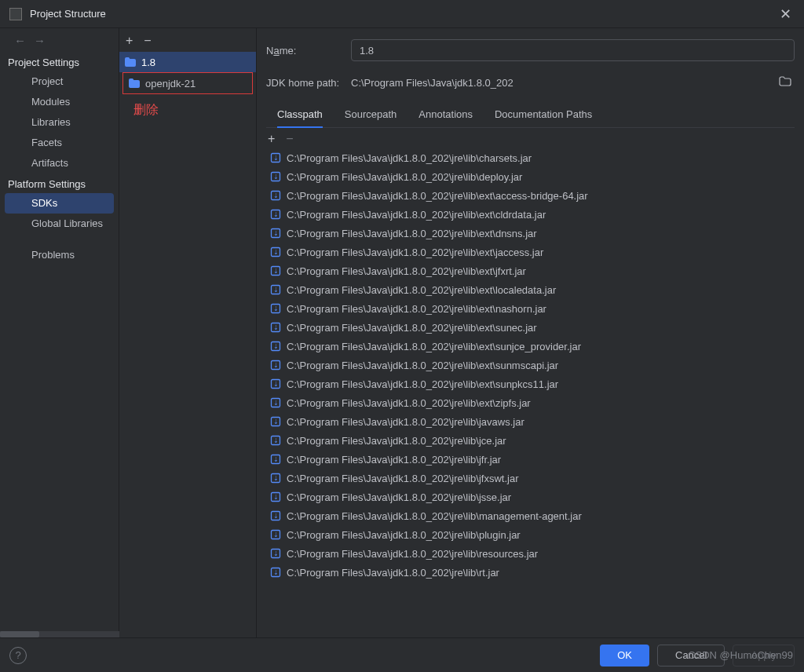 This screenshot has width=804, height=672. I want to click on remove-sdk-button: −, so click(148, 41).